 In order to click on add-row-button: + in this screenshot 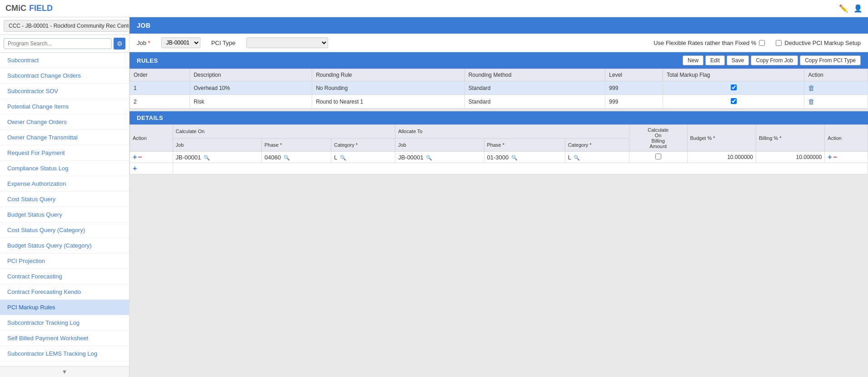, I will do `click(135, 157)`.